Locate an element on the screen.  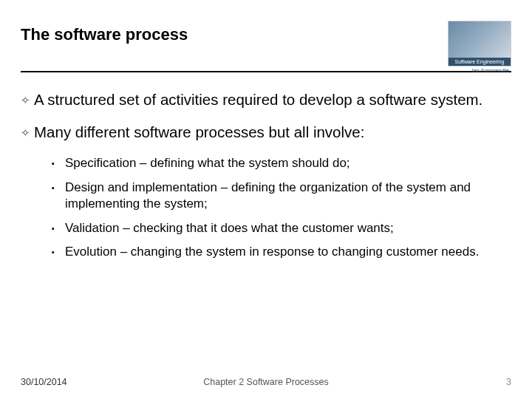
bullet-text: Many different software processes but al… is located at coordinates (273, 132).